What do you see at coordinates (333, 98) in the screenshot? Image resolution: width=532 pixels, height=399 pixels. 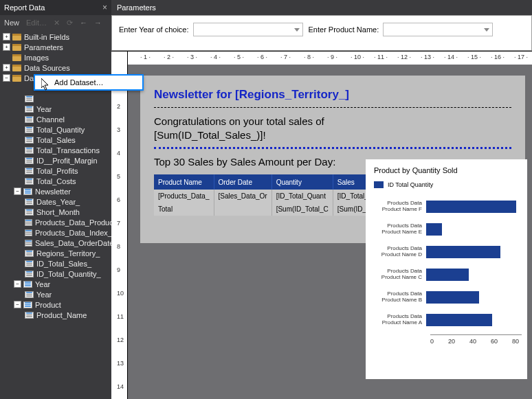 I see `newsletter-title: Newsletter for [Regions_Territory_]` at bounding box center [333, 98].